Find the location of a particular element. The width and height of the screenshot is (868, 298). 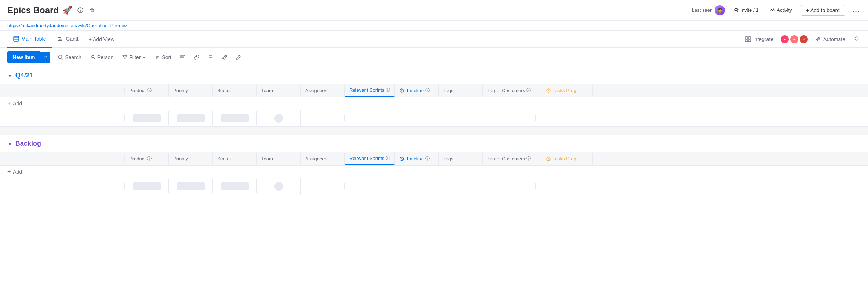

paint-button is located at coordinates (225, 57).